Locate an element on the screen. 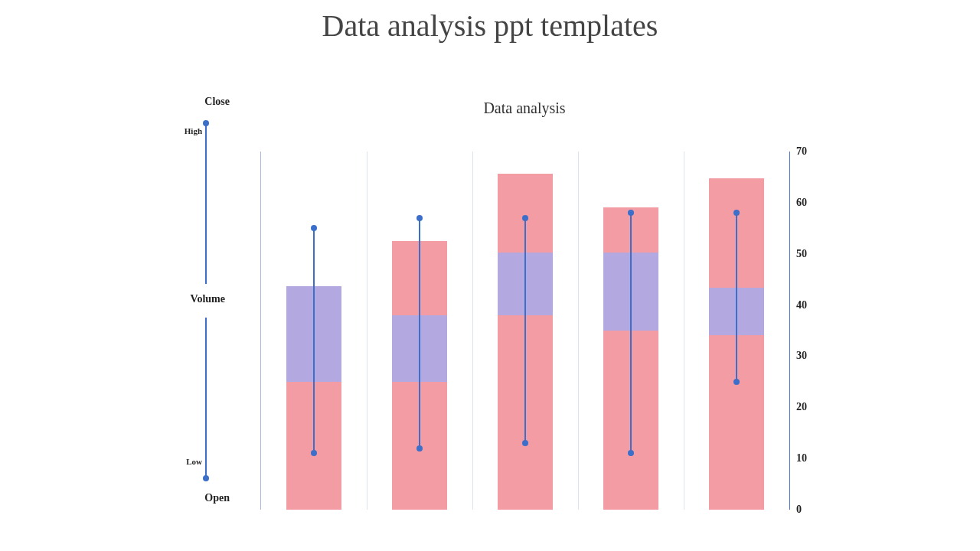 This screenshot has height=551, width=980. legend-volume: Volume is located at coordinates (208, 299).